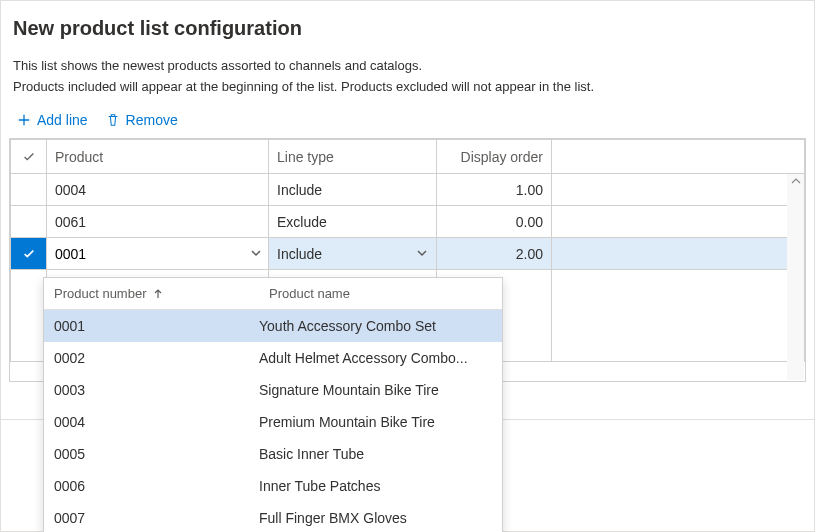 Image resolution: width=815 pixels, height=532 pixels. What do you see at coordinates (273, 422) in the screenshot?
I see `lookup-row: 0004Premium Mountain Bike Tire` at bounding box center [273, 422].